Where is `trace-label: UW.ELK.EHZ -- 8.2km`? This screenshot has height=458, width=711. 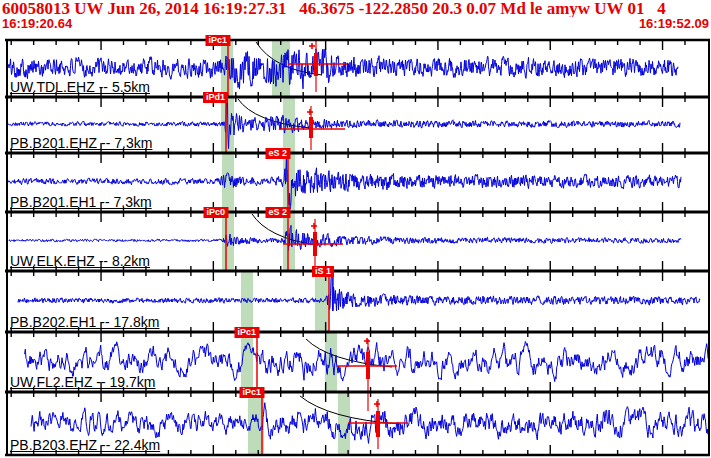
trace-label: UW.ELK.EHZ -- 8.2km is located at coordinates (80, 262).